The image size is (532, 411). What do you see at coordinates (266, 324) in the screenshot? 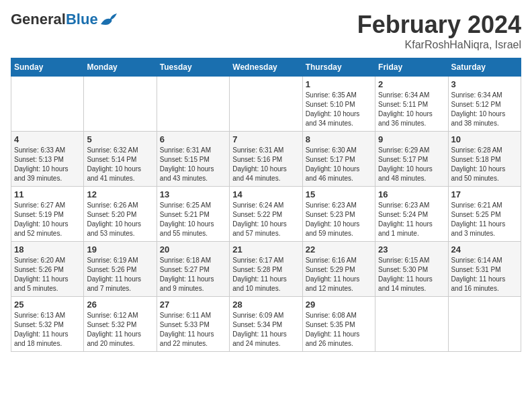
I see `calendar-cell: 28Sunrise: 6:09 AM Sunset: 5:34 PM Dayli…` at bounding box center [266, 324].